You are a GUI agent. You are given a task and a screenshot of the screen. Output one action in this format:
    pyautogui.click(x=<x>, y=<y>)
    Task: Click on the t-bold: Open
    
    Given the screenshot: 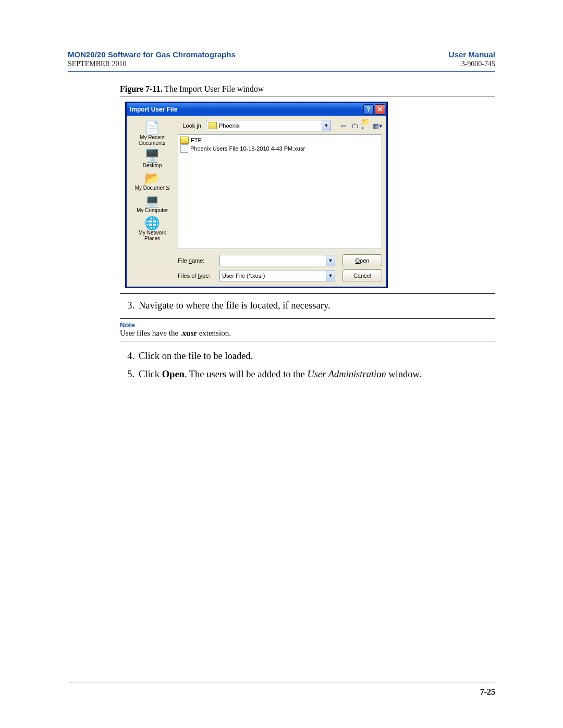 What is the action you would take?
    pyautogui.click(x=173, y=374)
    